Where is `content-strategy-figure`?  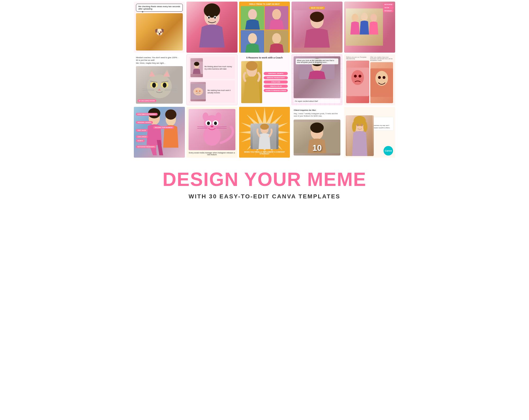 content-strategy-figure is located at coordinates (264, 136).